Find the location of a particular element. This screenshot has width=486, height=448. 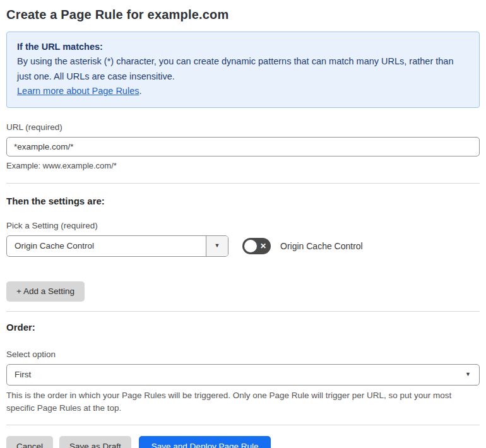

info-box-link-line: Learn more about Page Rules. is located at coordinates (243, 91).